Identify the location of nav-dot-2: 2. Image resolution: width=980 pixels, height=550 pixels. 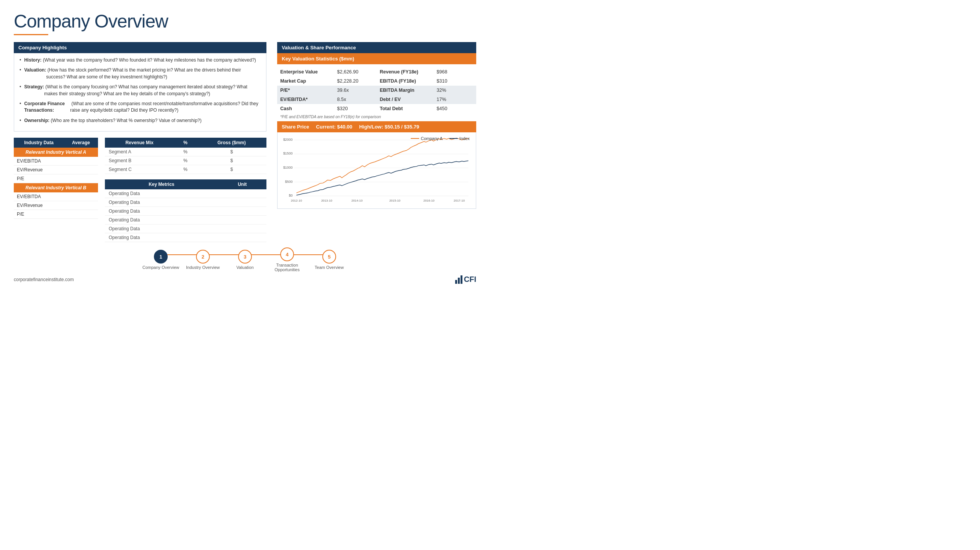
(203, 257).